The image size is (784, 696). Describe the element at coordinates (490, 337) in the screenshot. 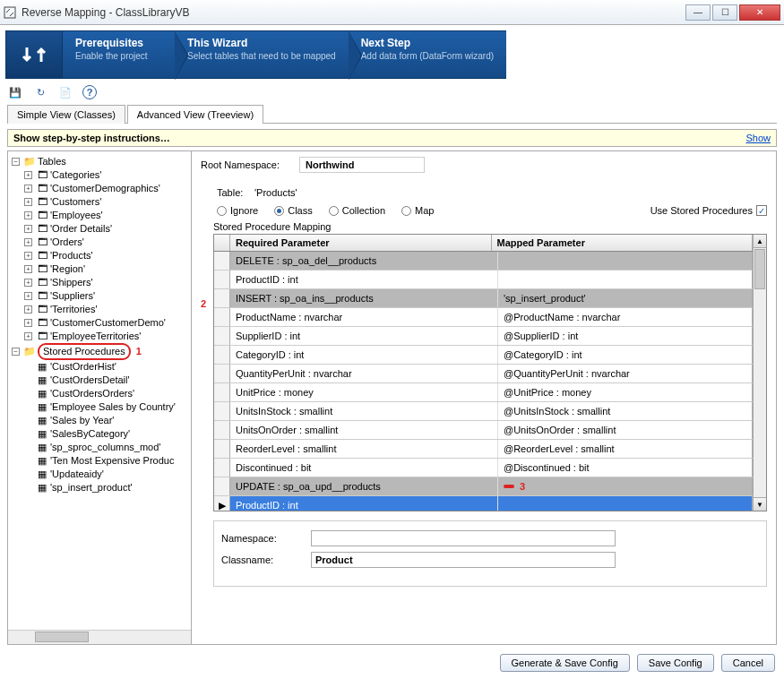

I see `grid-row: SupplierID : int@SupplierID : int▼` at that location.